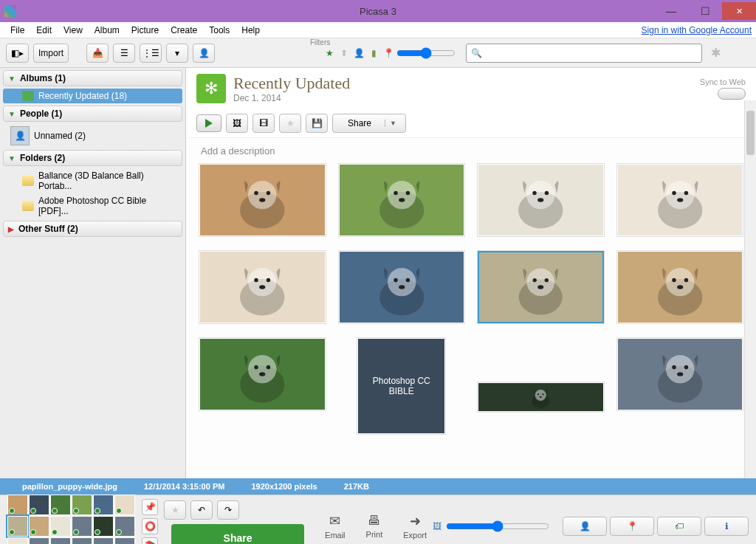 The image size is (756, 544). What do you see at coordinates (93, 181) in the screenshot?
I see `sidebar-folder-ballance: Ballance (3D Balance Ball) Portab...` at bounding box center [93, 181].